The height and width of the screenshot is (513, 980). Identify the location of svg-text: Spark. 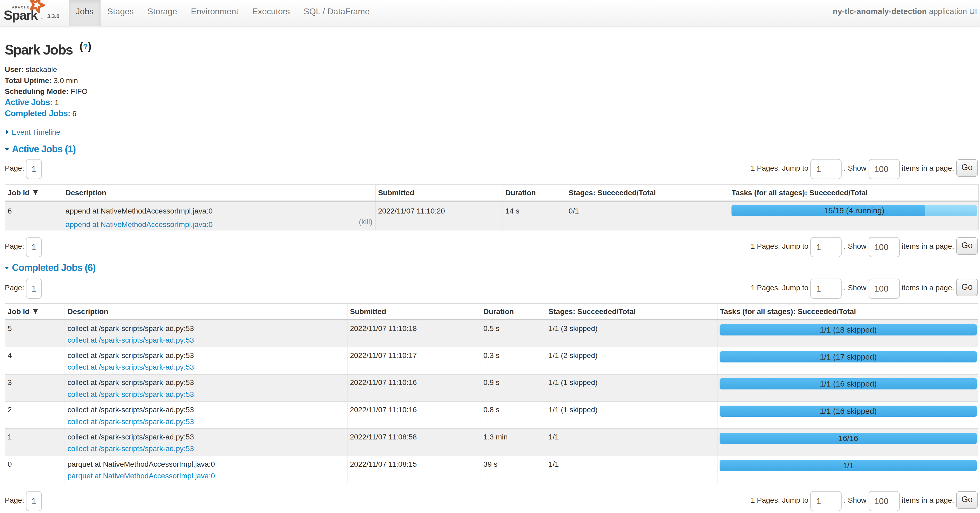
(21, 15).